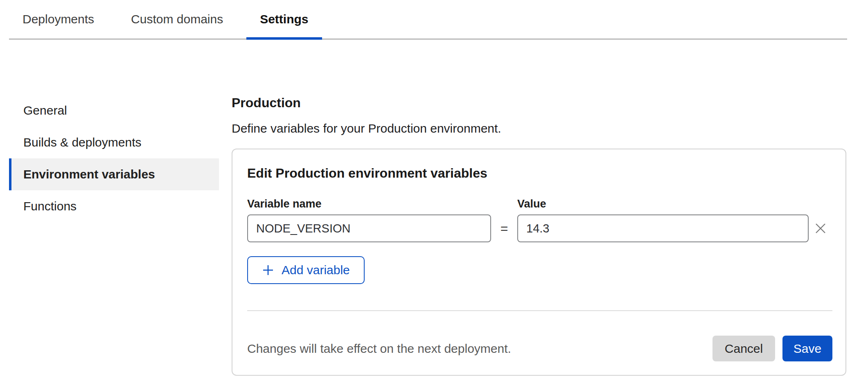 The width and height of the screenshot is (868, 388). I want to click on sidebar-item-general: General, so click(114, 111).